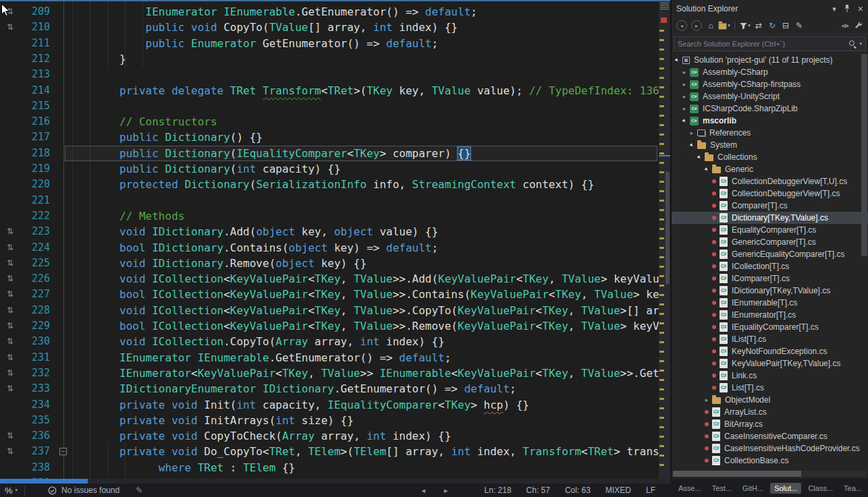 The image size is (868, 497). What do you see at coordinates (335, 481) in the screenshot?
I see `editor-horizontal-scrollbar` at bounding box center [335, 481].